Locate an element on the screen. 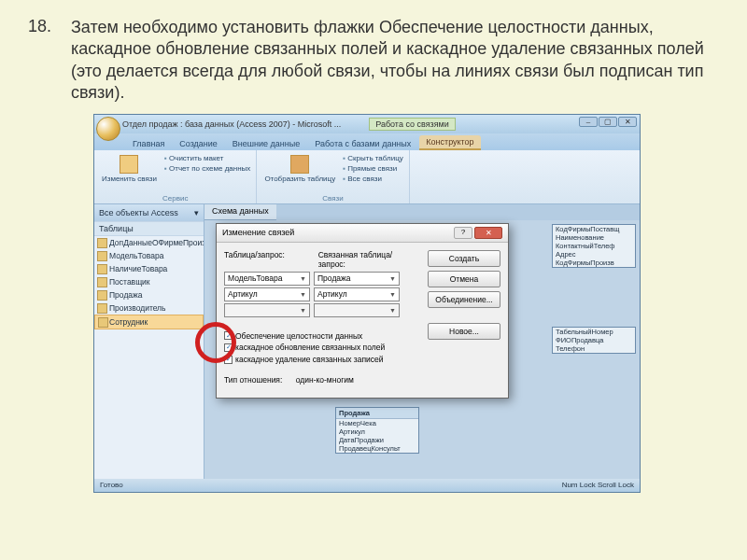  combo-field-left: Артикул▼ is located at coordinates (267, 295).